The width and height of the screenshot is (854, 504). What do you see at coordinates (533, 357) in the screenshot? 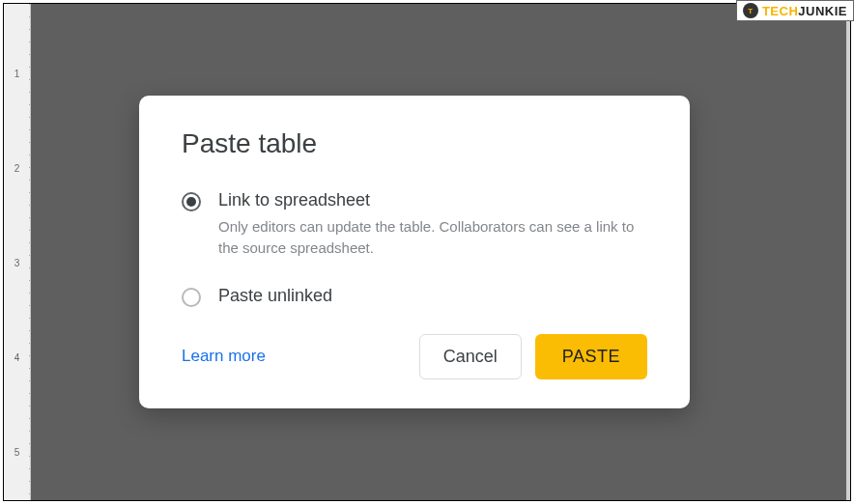
I see `dialog-buttons: Cancel PASTE` at bounding box center [533, 357].